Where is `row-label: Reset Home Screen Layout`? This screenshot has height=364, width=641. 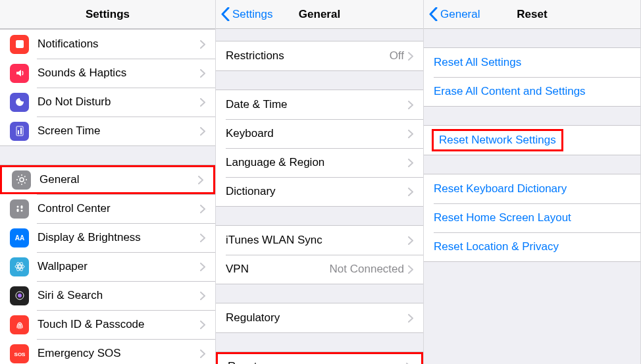 row-label: Reset Home Screen Layout is located at coordinates (532, 218).